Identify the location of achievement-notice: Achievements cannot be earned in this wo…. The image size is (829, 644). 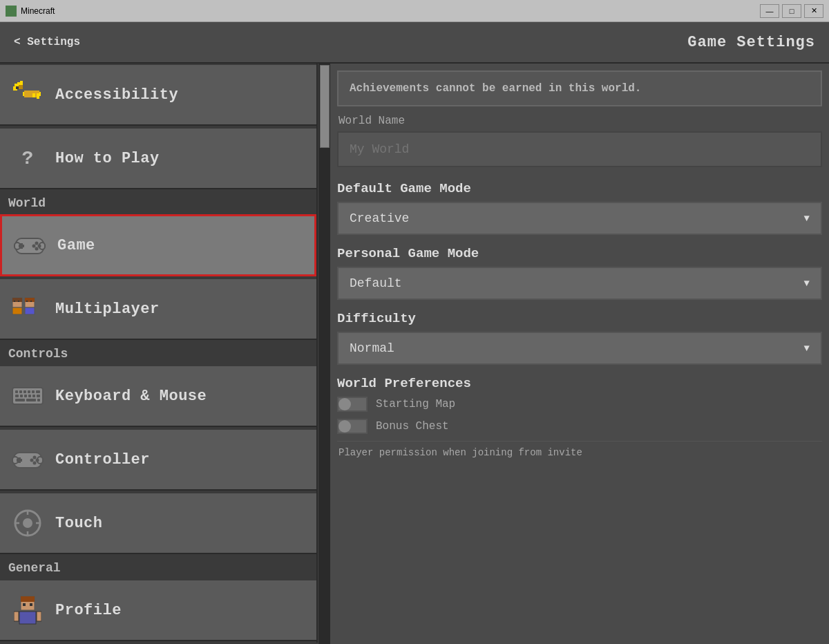
(580, 88).